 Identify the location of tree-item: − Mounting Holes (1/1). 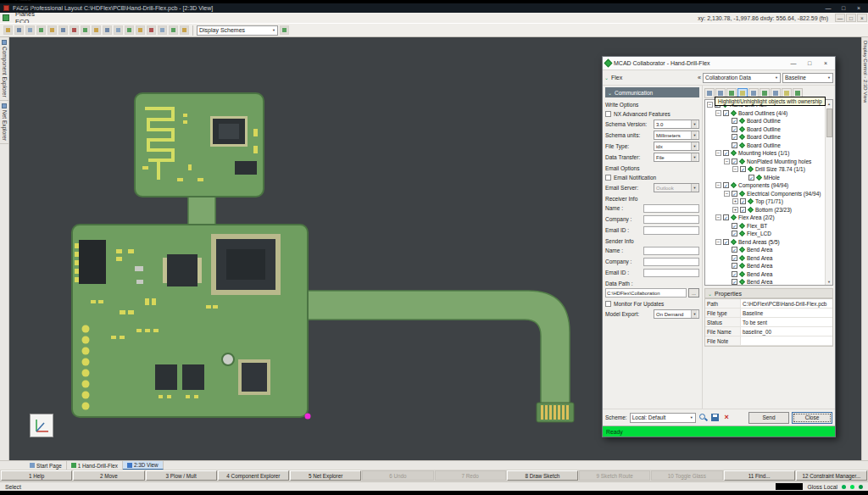
(765, 153).